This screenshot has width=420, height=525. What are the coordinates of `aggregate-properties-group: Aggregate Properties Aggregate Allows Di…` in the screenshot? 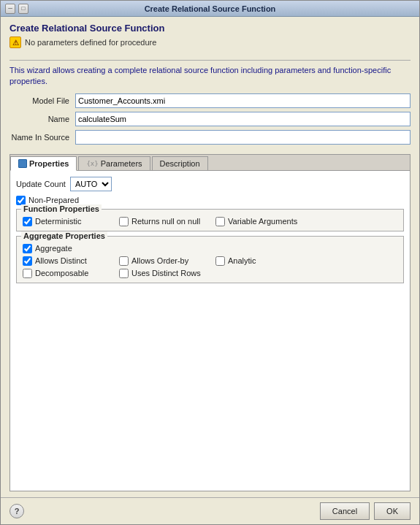 It's located at (210, 260).